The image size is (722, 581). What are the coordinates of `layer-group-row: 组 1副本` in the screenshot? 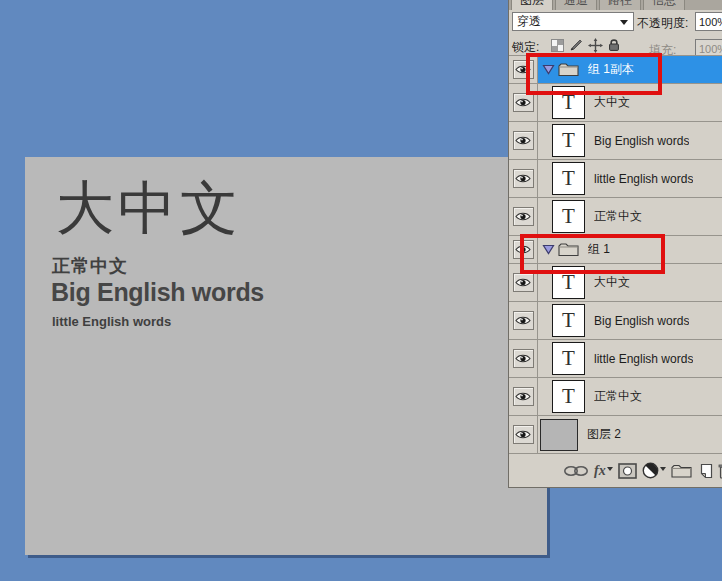 It's located at (616, 70).